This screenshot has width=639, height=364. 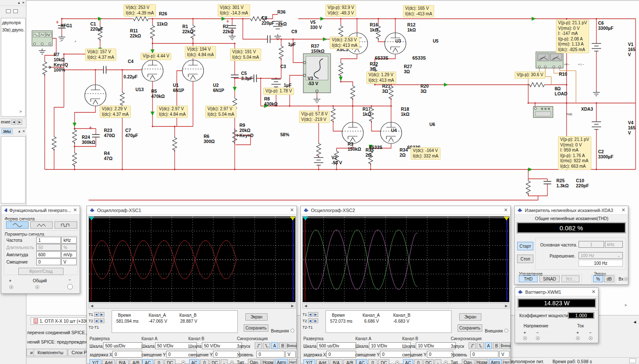 I want to click on sinad-button: SINAD, so click(x=550, y=279).